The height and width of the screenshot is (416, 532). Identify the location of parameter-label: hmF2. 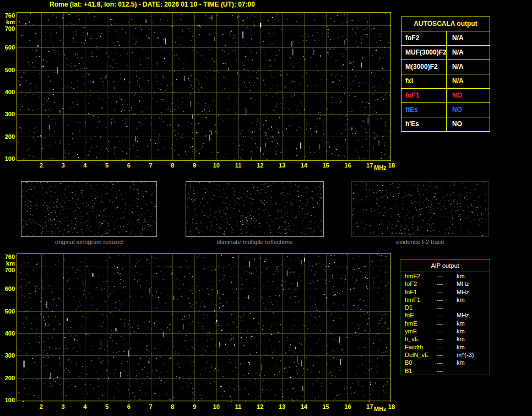
(419, 276).